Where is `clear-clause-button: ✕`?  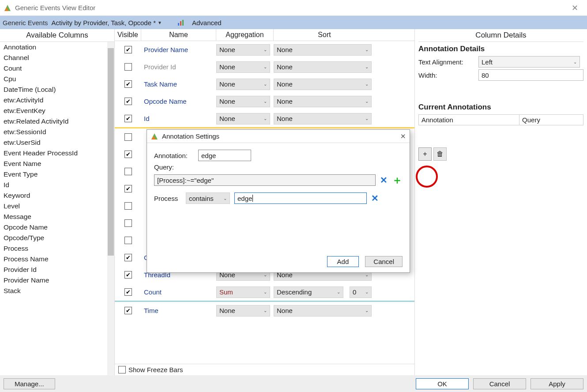 clear-clause-button: ✕ is located at coordinates (375, 198).